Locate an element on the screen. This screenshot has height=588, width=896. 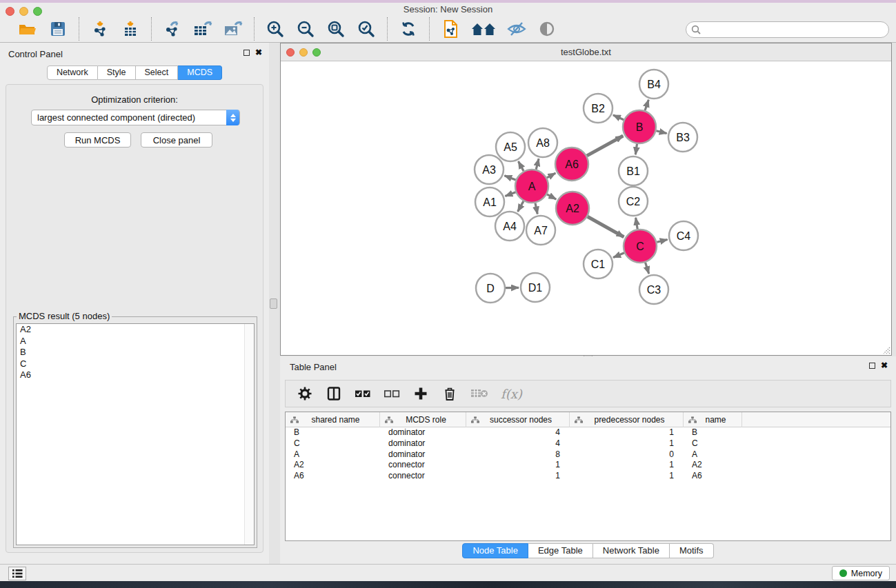
graph-edge-A-A3 is located at coordinates (510, 178).